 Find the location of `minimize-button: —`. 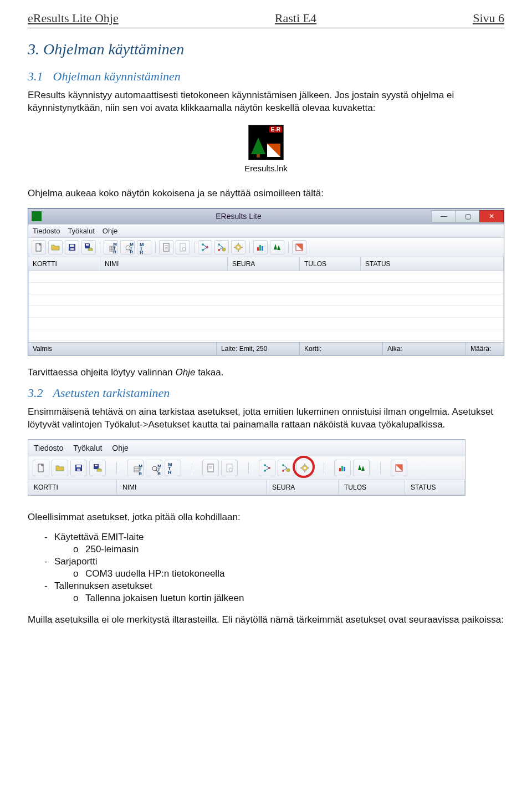

minimize-button: — is located at coordinates (444, 216).